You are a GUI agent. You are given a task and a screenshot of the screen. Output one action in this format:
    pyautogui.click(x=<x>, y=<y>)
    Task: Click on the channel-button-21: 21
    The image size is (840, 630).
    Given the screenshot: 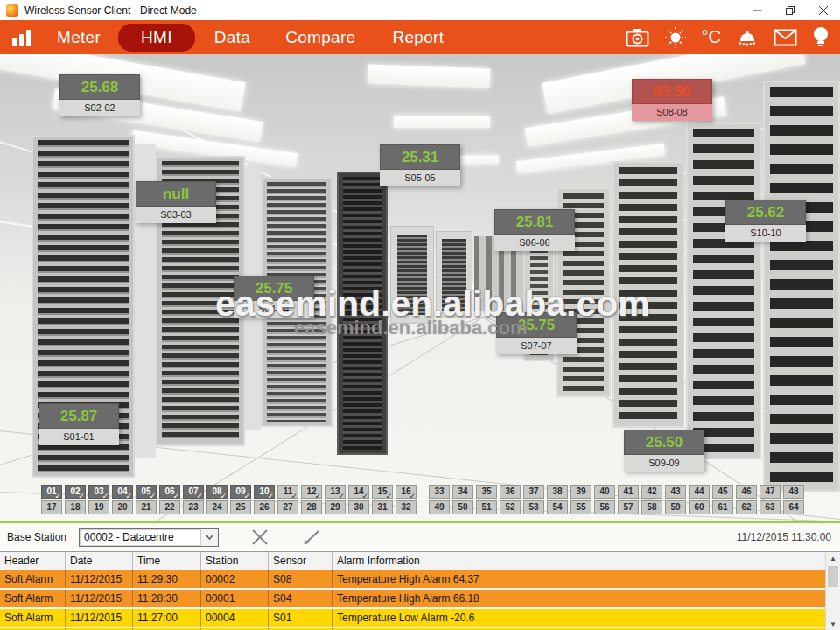 What is the action you would take?
    pyautogui.click(x=146, y=508)
    